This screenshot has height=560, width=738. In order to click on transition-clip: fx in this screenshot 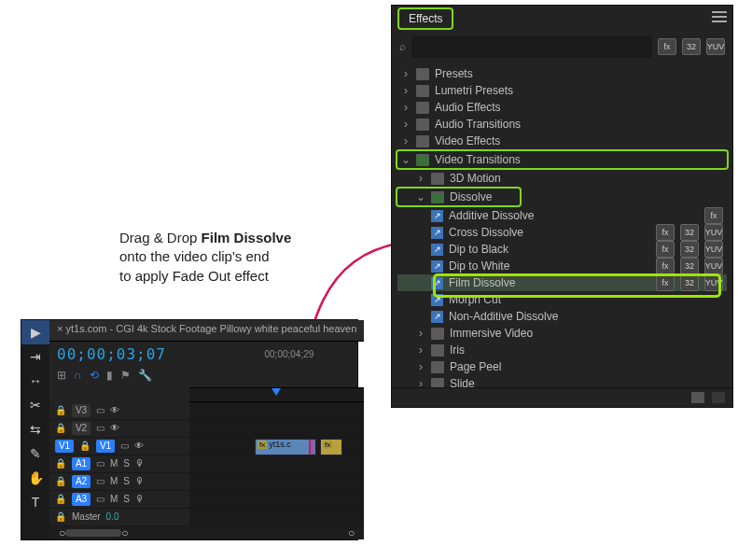, I will do `click(331, 447)`.